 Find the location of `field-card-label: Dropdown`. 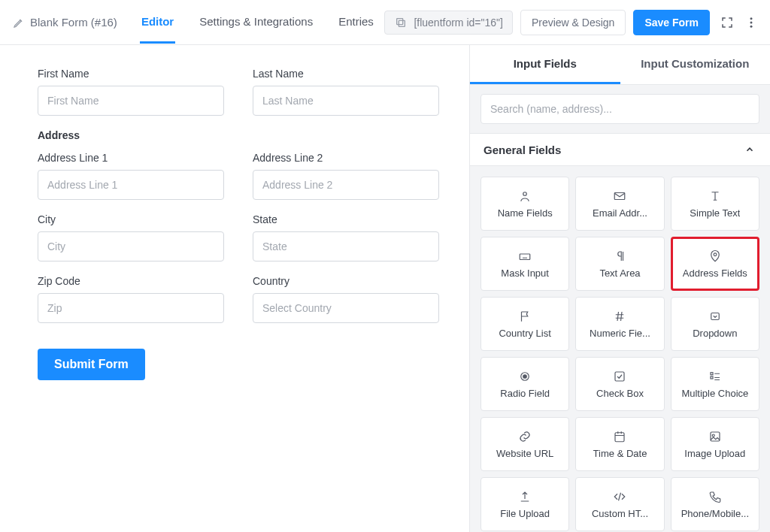

field-card-label: Dropdown is located at coordinates (714, 334).